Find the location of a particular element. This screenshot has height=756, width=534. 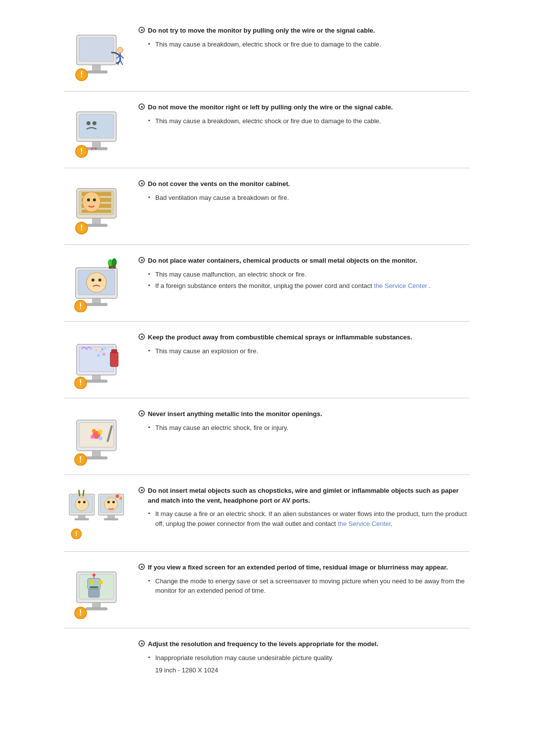

bullet-7-1: It may cause a fire or an electric shock… is located at coordinates (309, 519).